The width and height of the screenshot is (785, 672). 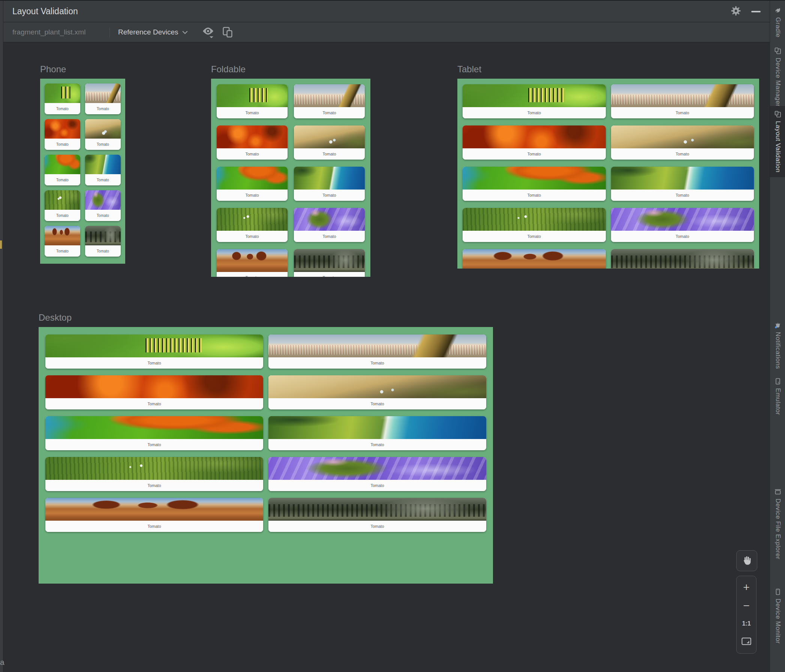 I want to click on sidebar-tab-label: Notifications, so click(x=778, y=351).